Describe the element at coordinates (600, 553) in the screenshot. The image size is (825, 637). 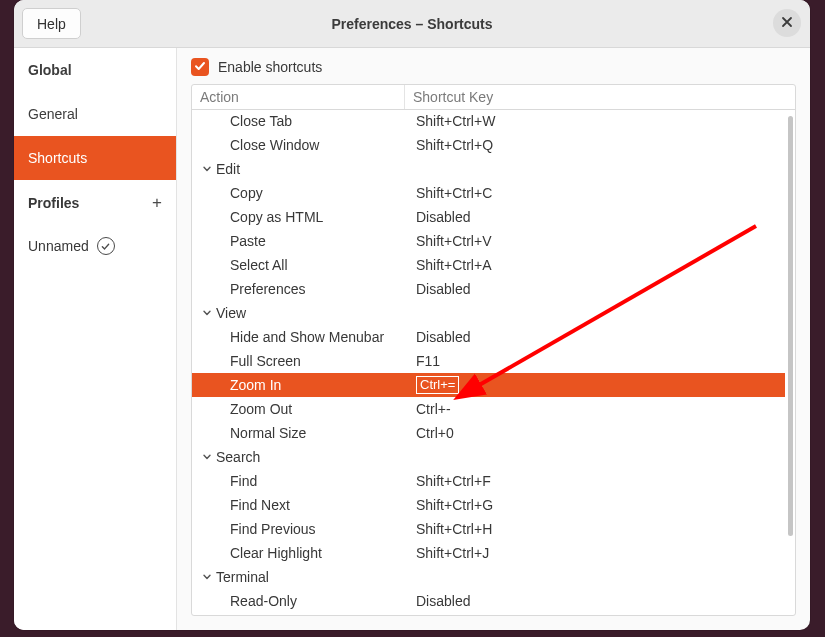
I see `shortcut-cell: Shift+Ctrl+J` at that location.